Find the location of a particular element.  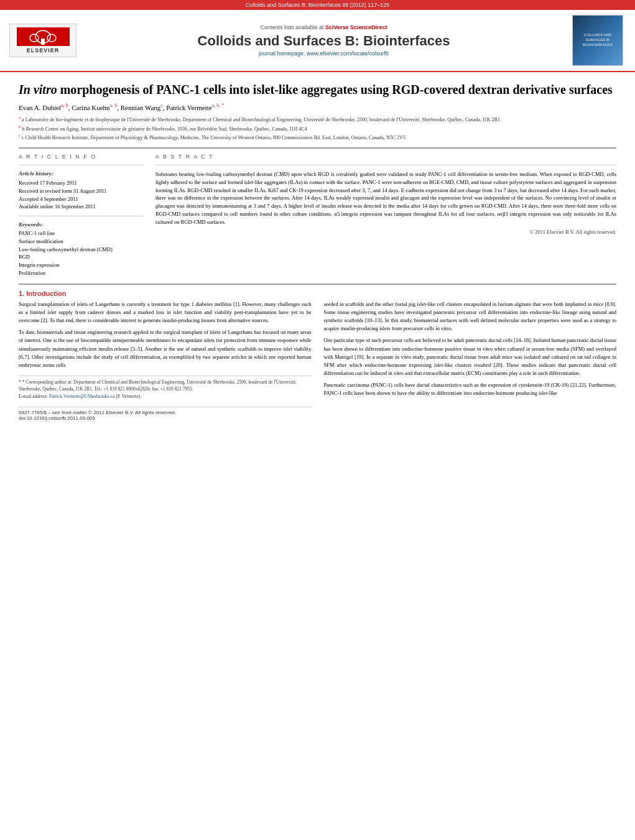

footer-bar: 0927-7765/$ – see front matter © 2011 El… is located at coordinates (165, 411).